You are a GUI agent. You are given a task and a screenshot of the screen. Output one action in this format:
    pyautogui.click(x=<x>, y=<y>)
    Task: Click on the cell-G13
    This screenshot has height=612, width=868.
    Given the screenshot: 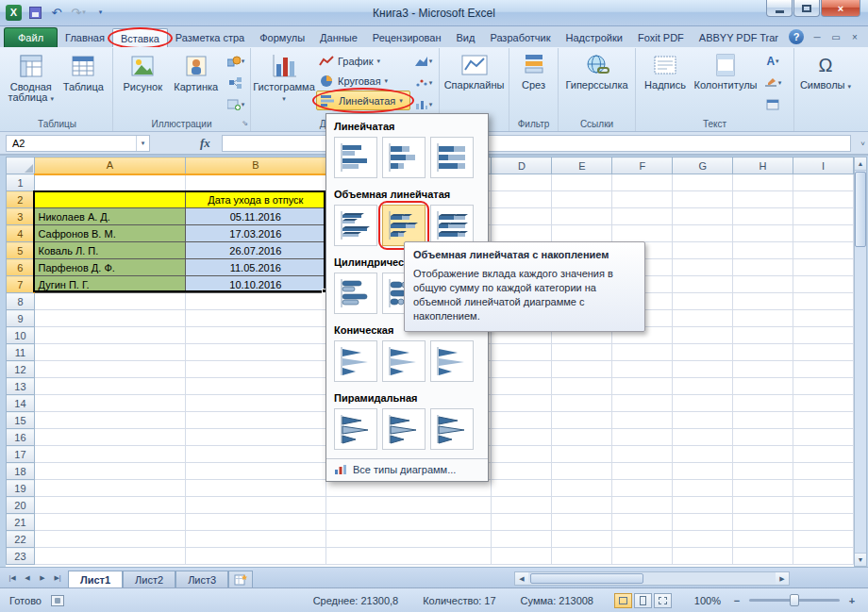 What is the action you would take?
    pyautogui.click(x=703, y=387)
    